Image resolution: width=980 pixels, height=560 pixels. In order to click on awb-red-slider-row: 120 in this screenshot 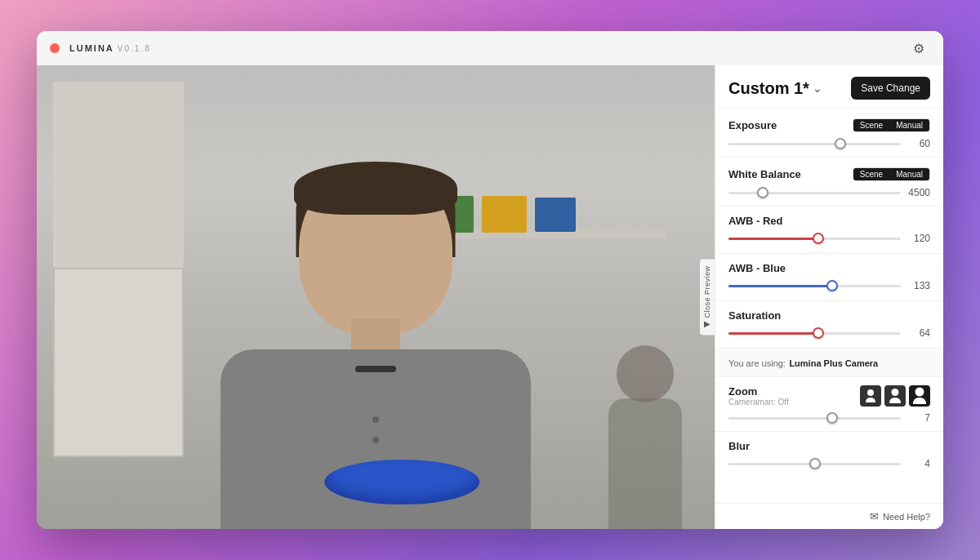, I will do `click(830, 238)`.